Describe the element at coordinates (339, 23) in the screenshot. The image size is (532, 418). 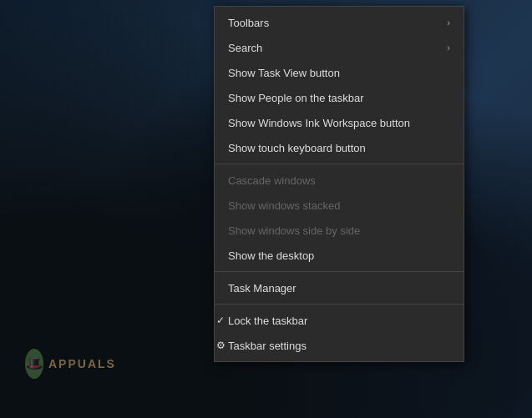
I see `menu-item-toolbars: Toolbars›` at that location.